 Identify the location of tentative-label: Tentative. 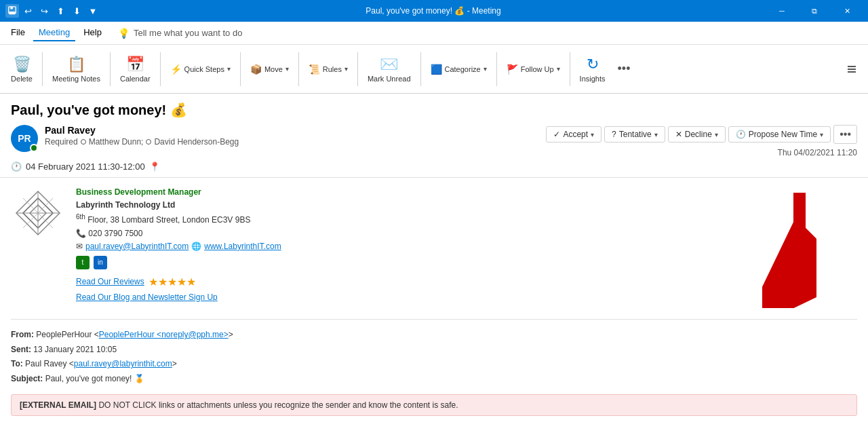
(635, 134).